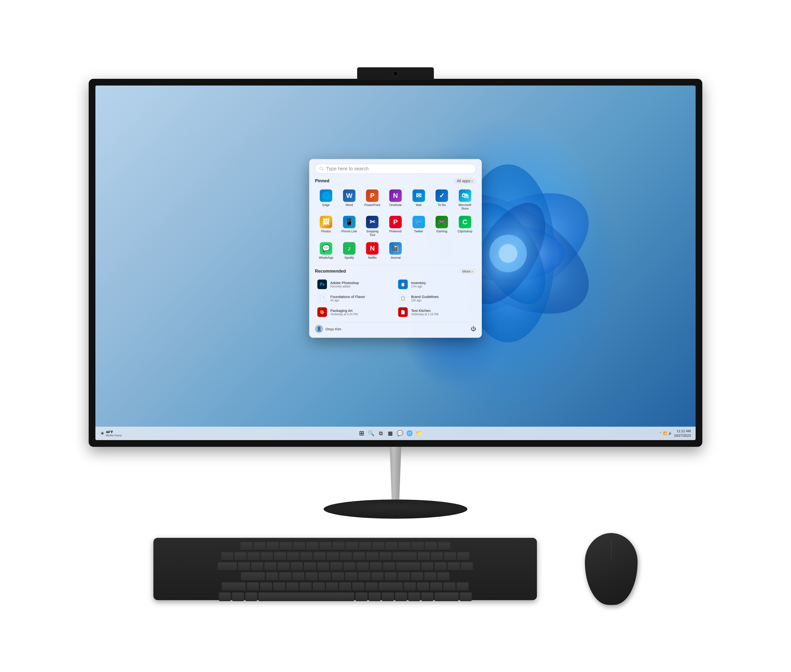 The width and height of the screenshot is (791, 672). What do you see at coordinates (355, 312) in the screenshot?
I see `rec-app-packaging-art: 🎨Packaging ArtYesterday at 4:24 PM` at bounding box center [355, 312].